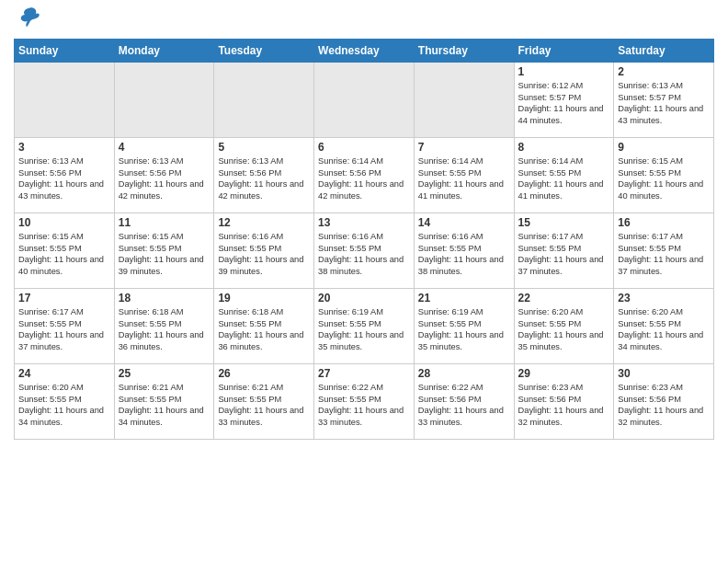  I want to click on day-number: 30, so click(664, 373).